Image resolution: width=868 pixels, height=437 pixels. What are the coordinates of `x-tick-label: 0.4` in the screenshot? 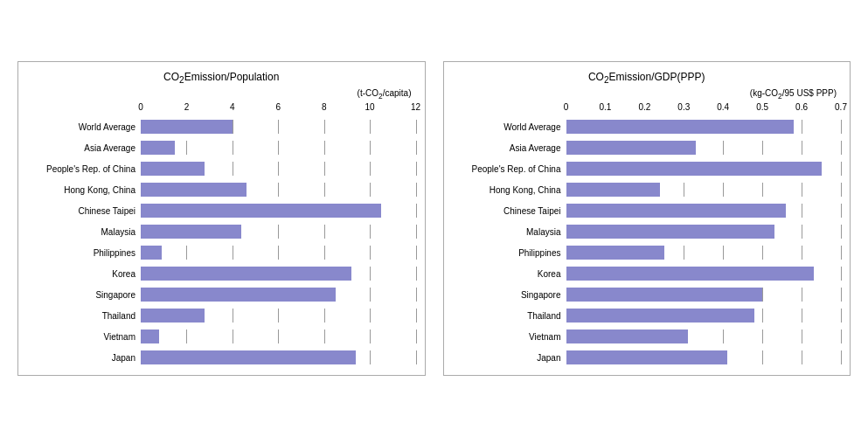 It's located at (723, 107).